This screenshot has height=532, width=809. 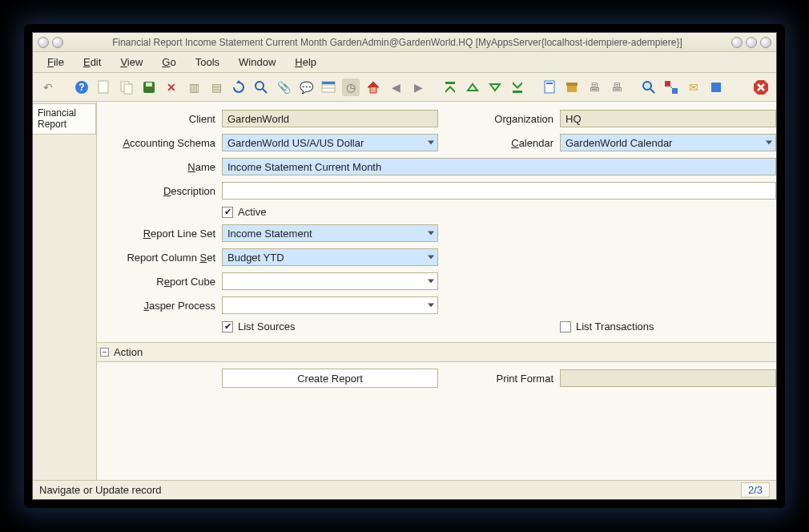 What do you see at coordinates (104, 87) in the screenshot?
I see `new-icon` at bounding box center [104, 87].